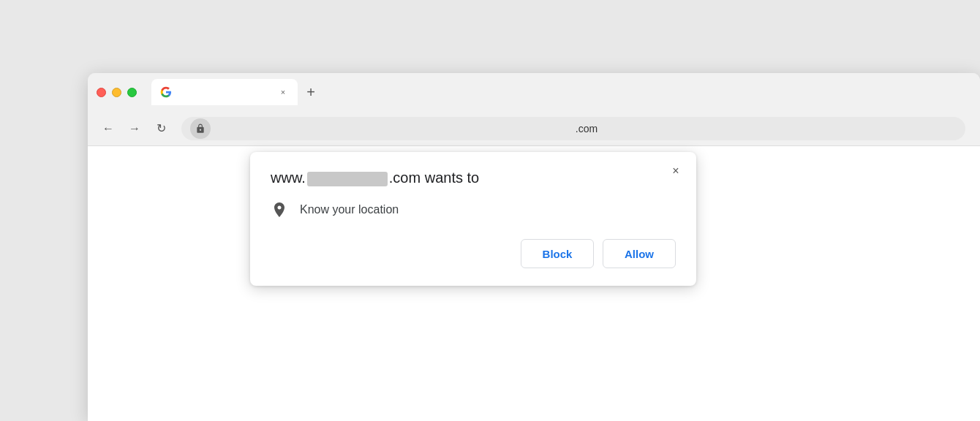 Image resolution: width=980 pixels, height=421 pixels. Describe the element at coordinates (283, 92) in the screenshot. I see `tab-close-button: ×` at that location.